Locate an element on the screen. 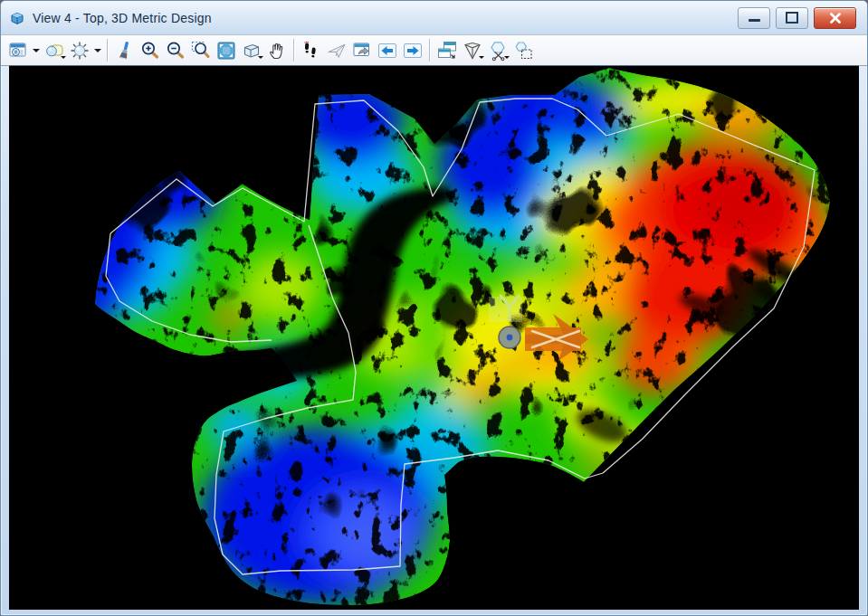 The height and width of the screenshot is (616, 868). brightness-sun-icon is located at coordinates (80, 51).